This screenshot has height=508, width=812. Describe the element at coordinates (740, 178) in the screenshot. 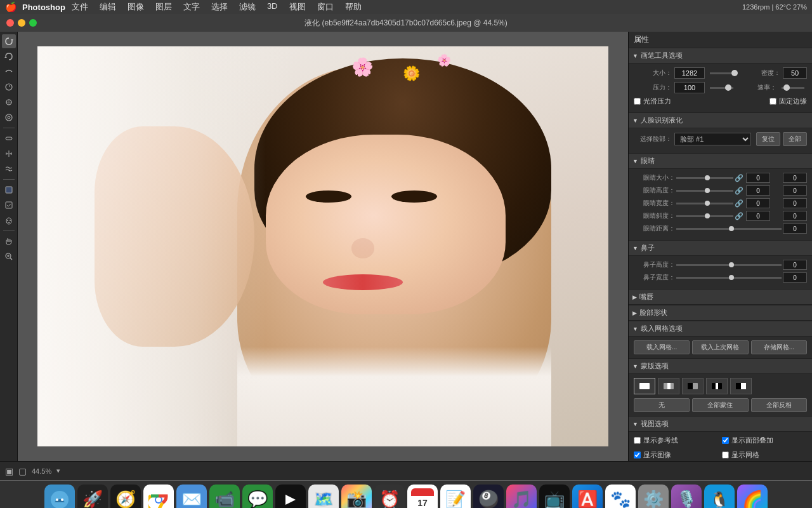

I see `eye-size-link-icon: 🔗` at that location.